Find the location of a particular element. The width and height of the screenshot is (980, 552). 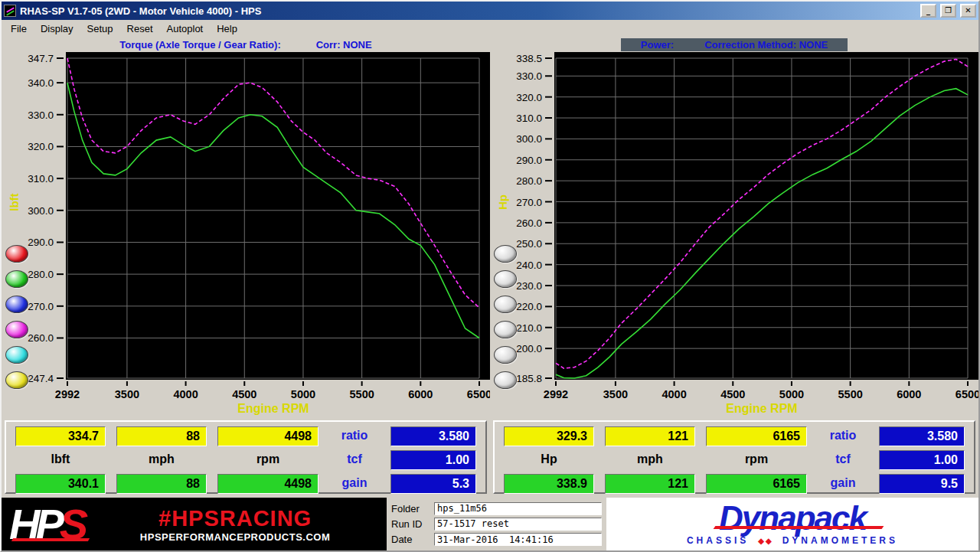

torque-peak-value: 340.1 is located at coordinates (60, 484).